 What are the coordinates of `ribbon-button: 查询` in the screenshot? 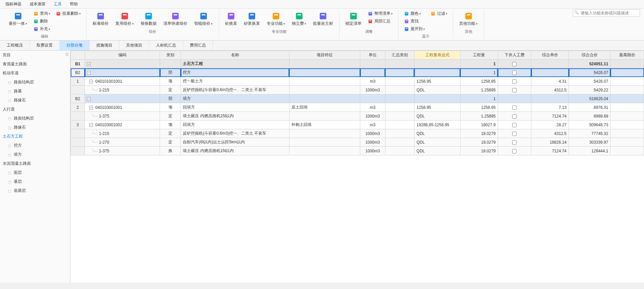 It's located at (42, 13).